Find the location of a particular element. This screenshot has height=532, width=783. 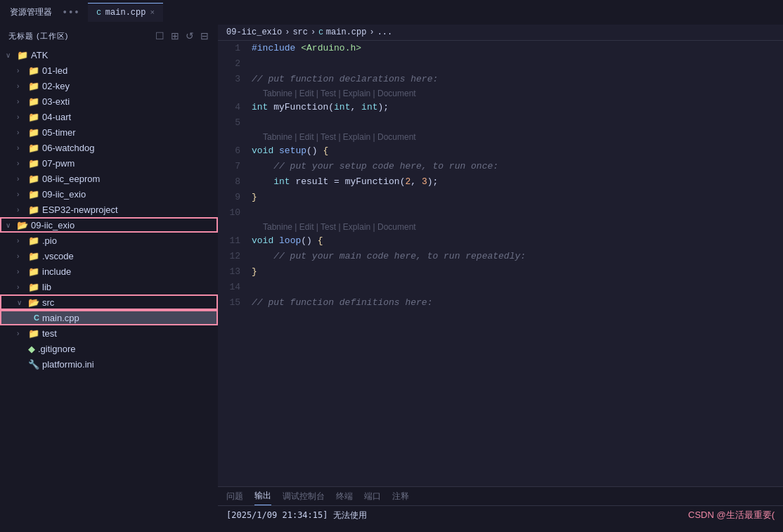

line-content: int result = myFunction(1, 2); is located at coordinates (517, 182).